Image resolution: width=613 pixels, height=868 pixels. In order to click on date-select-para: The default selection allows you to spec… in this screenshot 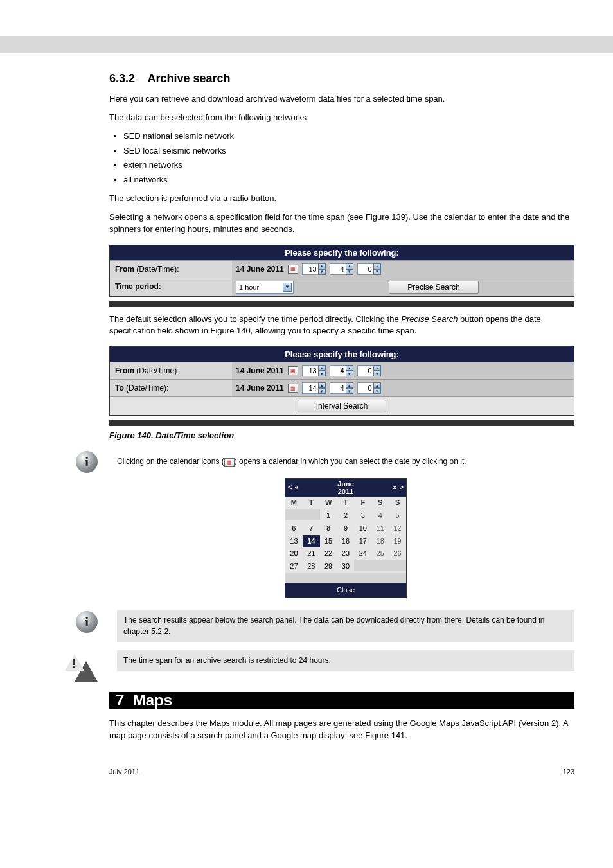, I will do `click(342, 326)`.